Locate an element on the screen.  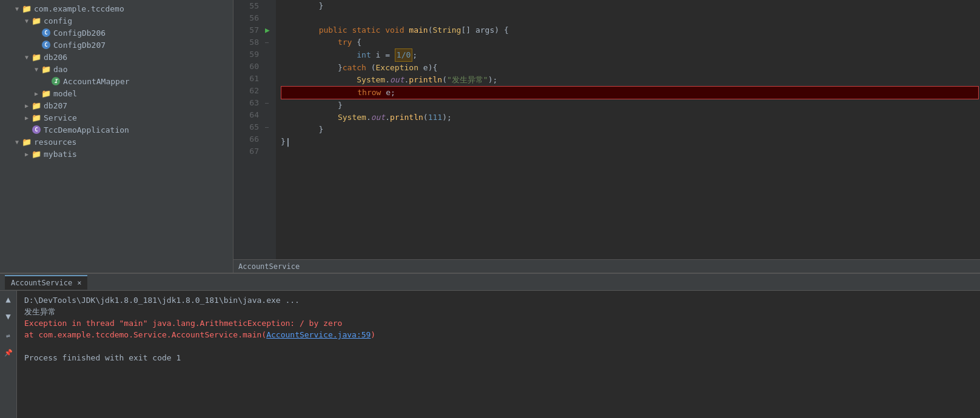
run-error-link-line: at com.example.tccdemo.Service.AccountSe… is located at coordinates (498, 334).